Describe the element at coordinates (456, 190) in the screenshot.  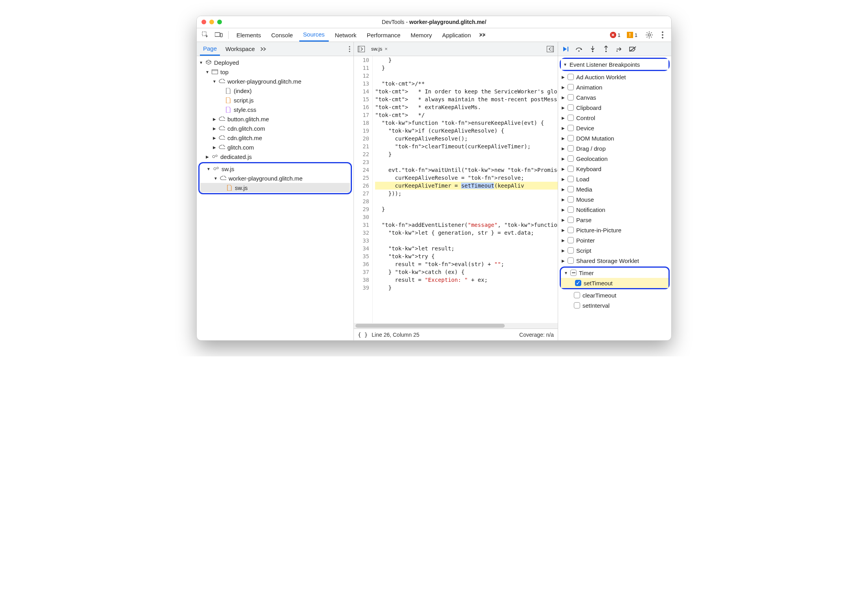
I see `code-editor: 1011121314151617181920212223242526272829…` at that location.